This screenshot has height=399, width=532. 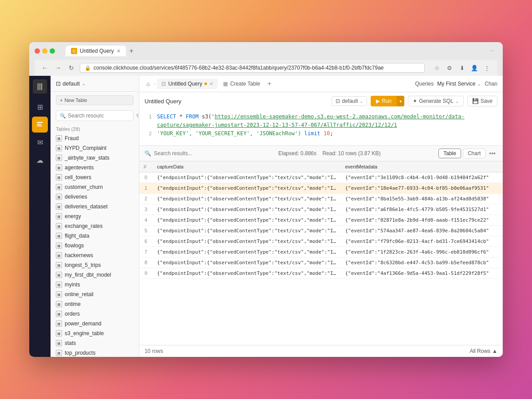 I want to click on table-item-ontime: ▦ ontime, so click(x=95, y=304).